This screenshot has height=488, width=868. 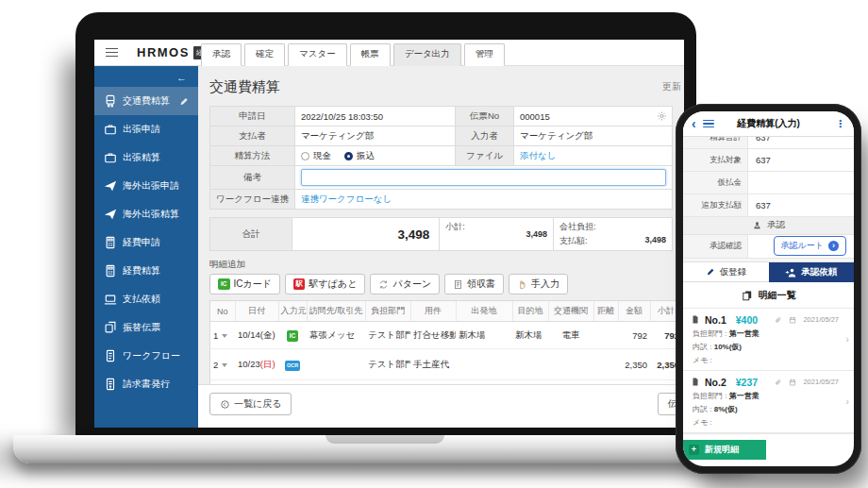 I want to click on paperclip-icon, so click(x=778, y=382).